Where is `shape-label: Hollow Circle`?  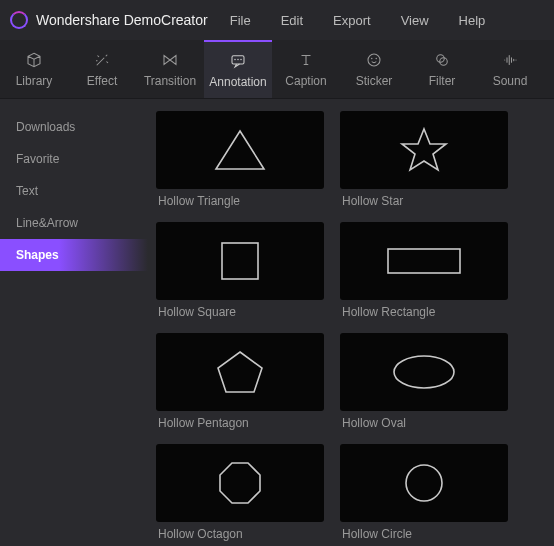 shape-label: Hollow Circle is located at coordinates (424, 534).